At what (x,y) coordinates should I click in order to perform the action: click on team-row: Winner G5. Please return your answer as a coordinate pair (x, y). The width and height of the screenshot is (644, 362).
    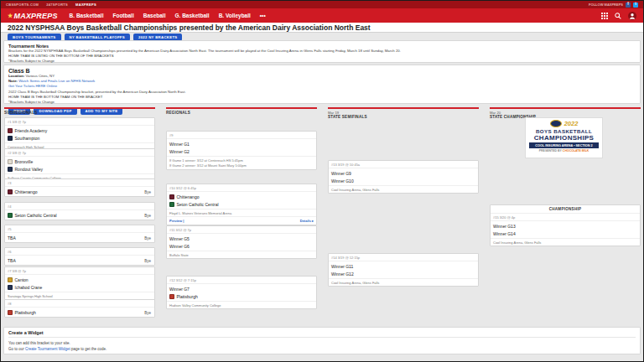
    Looking at the image, I should click on (242, 238).